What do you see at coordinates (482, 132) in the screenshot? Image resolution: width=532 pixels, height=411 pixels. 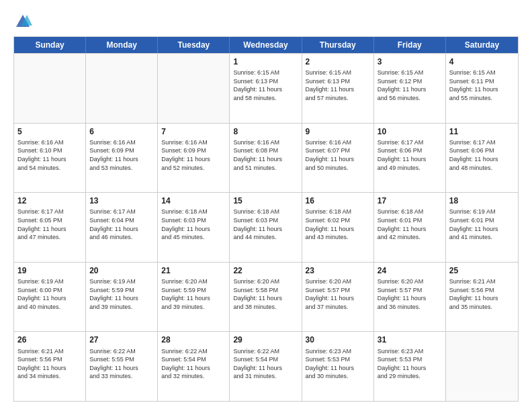 I see `day-number: 11` at bounding box center [482, 132].